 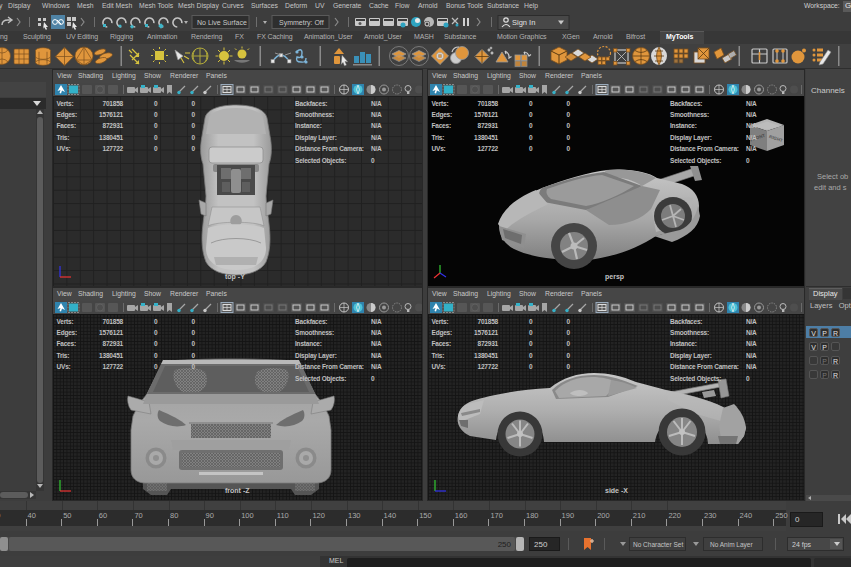 What do you see at coordinates (302, 23) in the screenshot?
I see `svg-text: Symmetry: Off` at bounding box center [302, 23].